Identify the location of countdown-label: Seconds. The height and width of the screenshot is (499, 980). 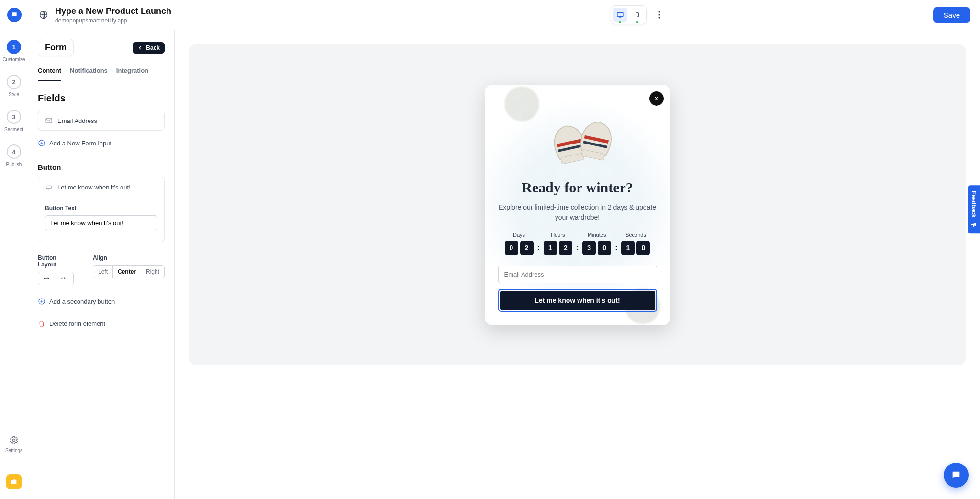
(635, 235).